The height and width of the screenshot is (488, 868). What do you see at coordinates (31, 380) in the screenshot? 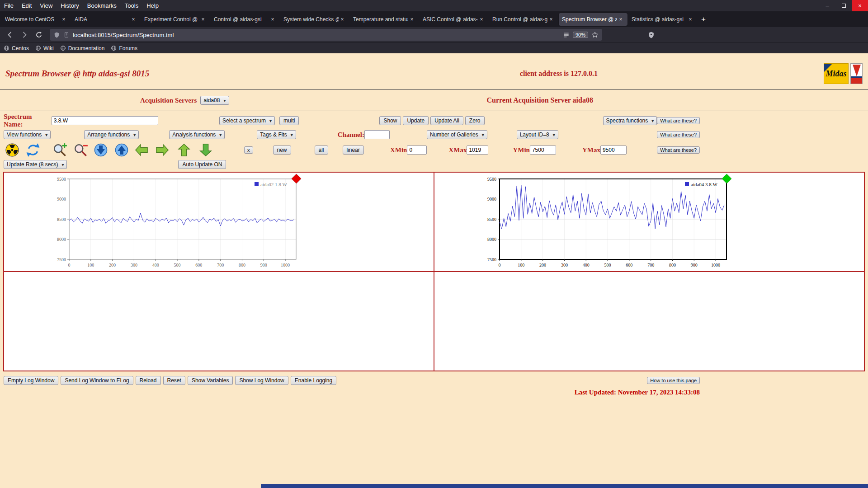
I see `empty-log-window-button: Empty Log Window` at bounding box center [31, 380].